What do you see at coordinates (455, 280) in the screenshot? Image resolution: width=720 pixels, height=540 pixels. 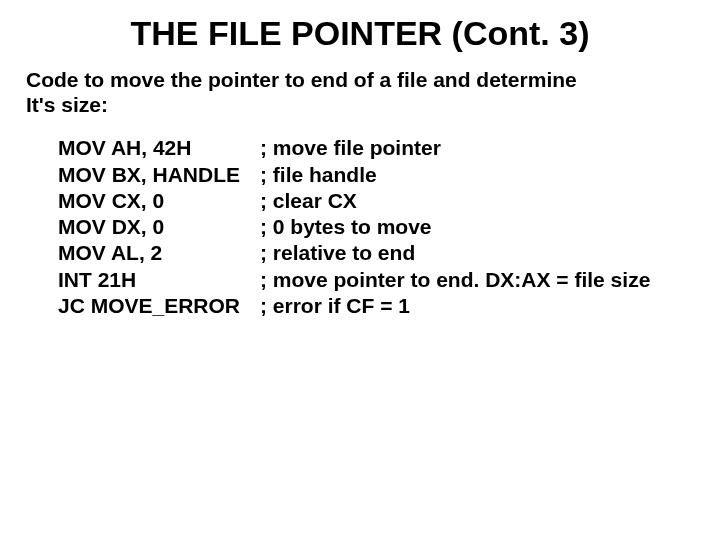 I see `code-comment: ; move pointer to end. DX:AX = file size` at bounding box center [455, 280].